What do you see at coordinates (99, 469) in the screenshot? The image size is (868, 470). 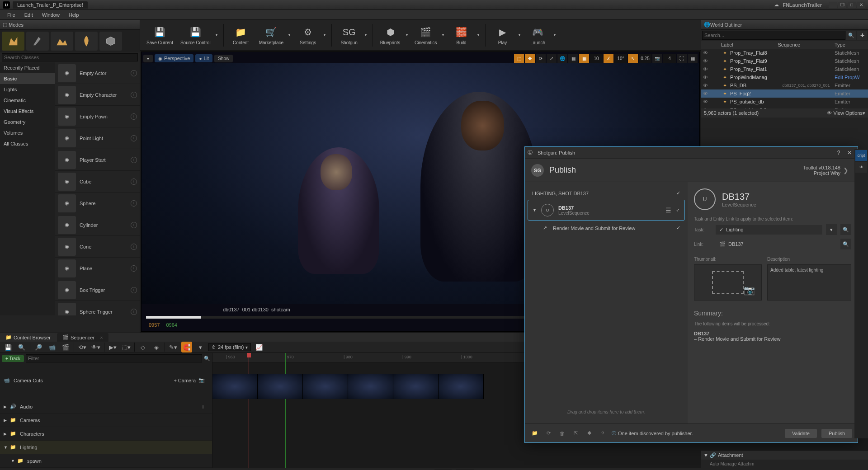 I see `bt-next-key: ▷|` at bounding box center [99, 469].